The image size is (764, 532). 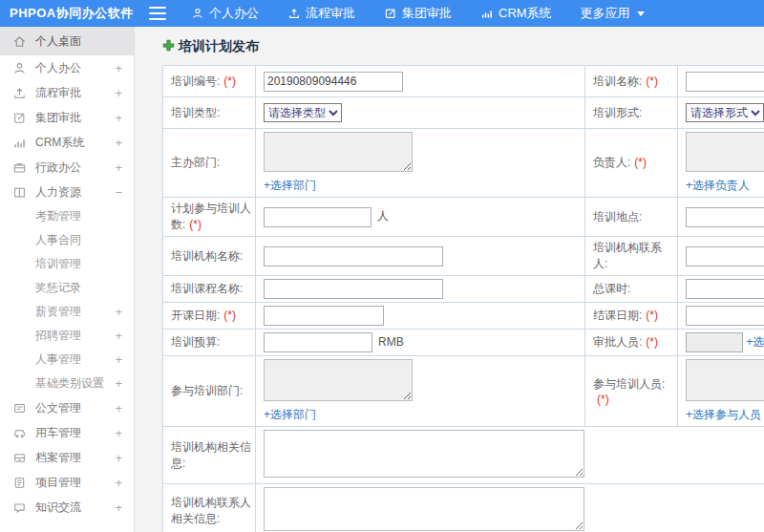 What do you see at coordinates (617, 342) in the screenshot?
I see `field-label: 审批人员:` at bounding box center [617, 342].